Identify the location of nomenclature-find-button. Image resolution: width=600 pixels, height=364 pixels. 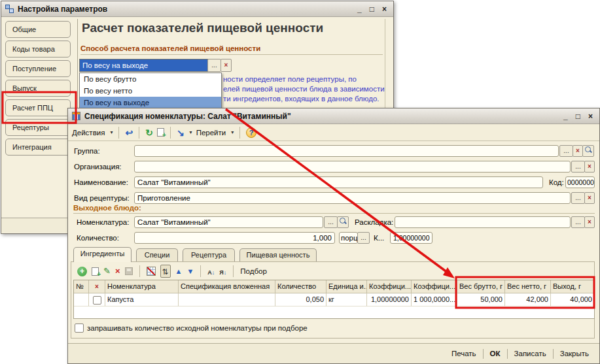
(343, 222).